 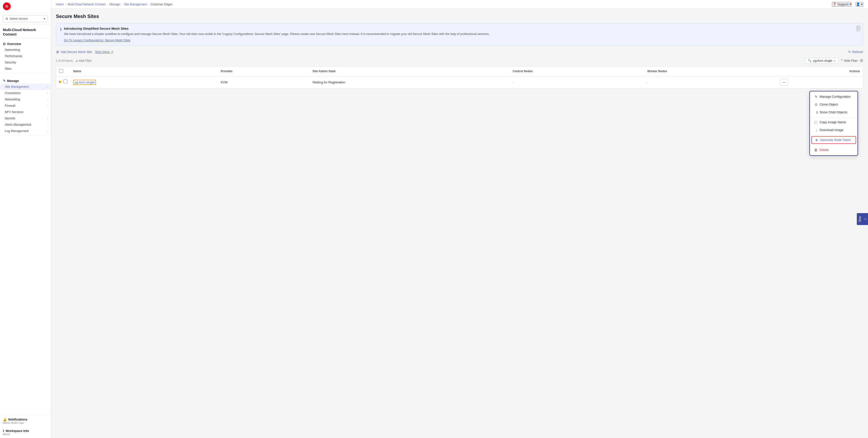 What do you see at coordinates (26, 56) in the screenshot?
I see `sidebar-item-performance: Performance` at bounding box center [26, 56].